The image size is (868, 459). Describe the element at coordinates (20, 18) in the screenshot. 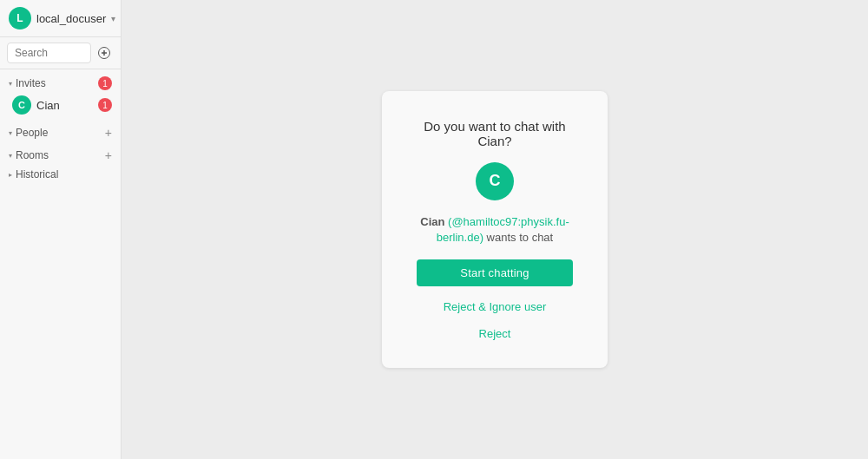

I see `user-avatar: L` at that location.